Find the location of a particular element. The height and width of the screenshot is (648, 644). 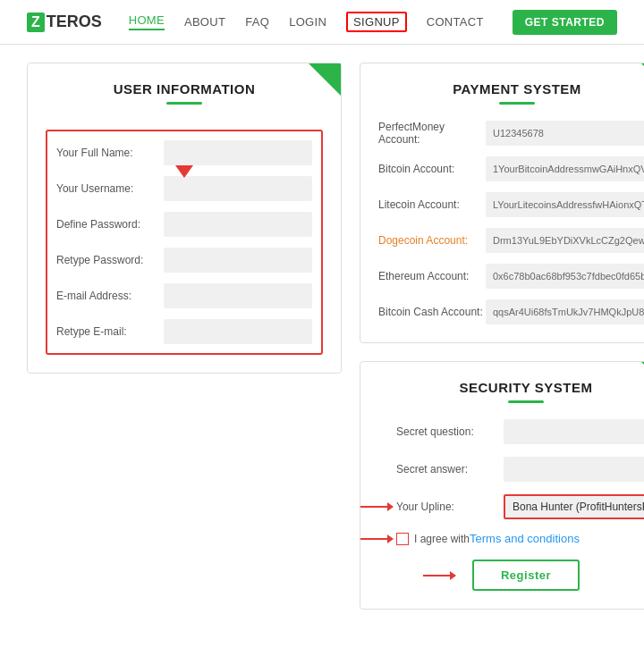

form-row-username: Your Username: is located at coordinates (184, 189).